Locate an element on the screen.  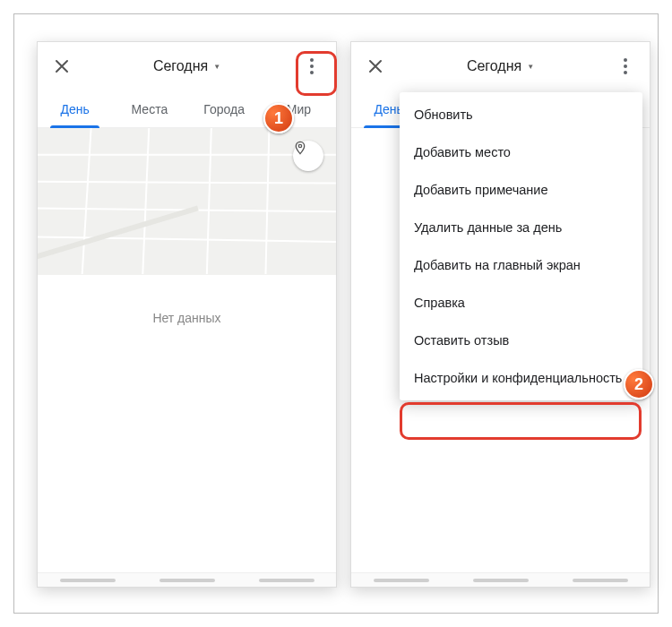
menu-item-help: Справка is located at coordinates (521, 303).